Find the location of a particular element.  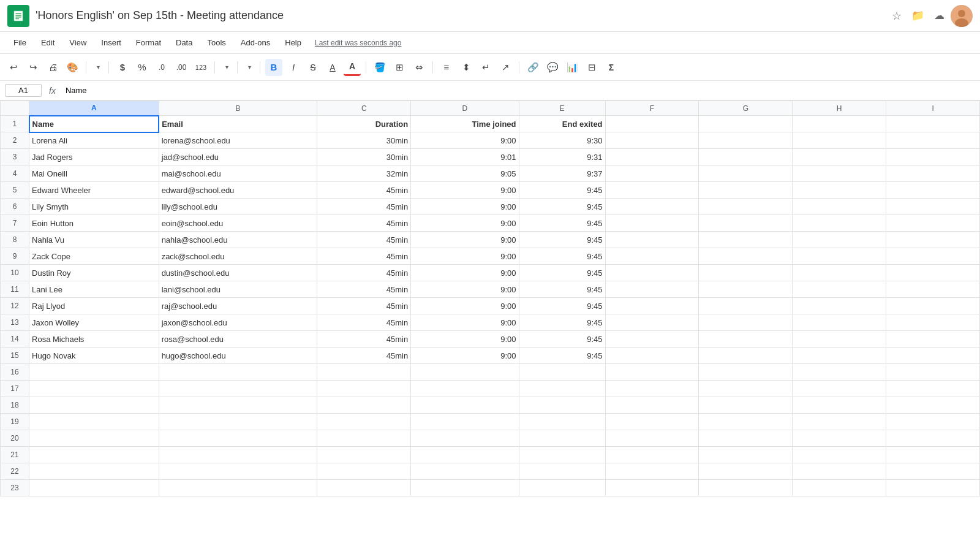

cell-row23-col8 is located at coordinates (933, 488).